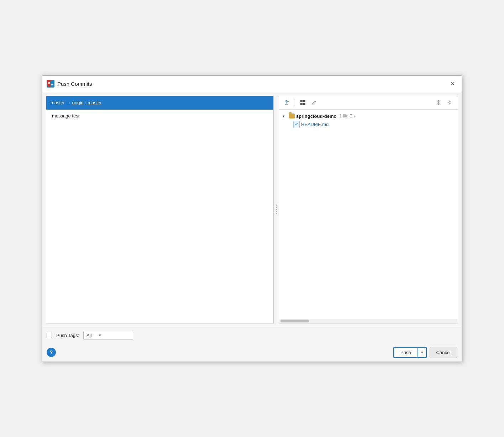  What do you see at coordinates (89, 335) in the screenshot?
I see `tags-dropdown-value: All` at bounding box center [89, 335].